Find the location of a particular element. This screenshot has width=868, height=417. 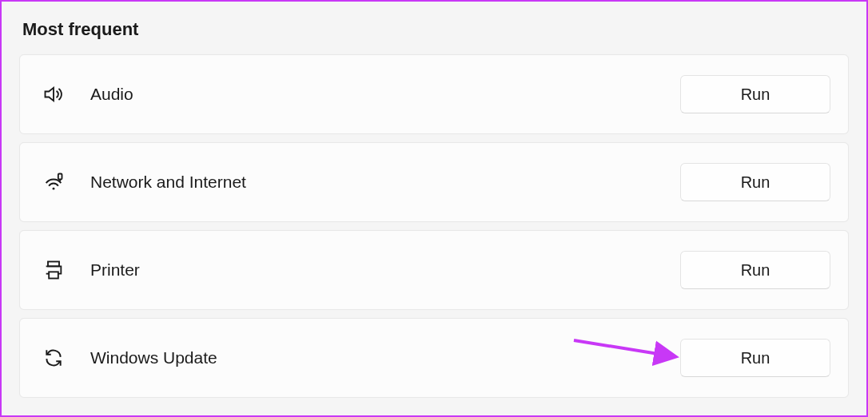

printer-icon is located at coordinates (54, 270).